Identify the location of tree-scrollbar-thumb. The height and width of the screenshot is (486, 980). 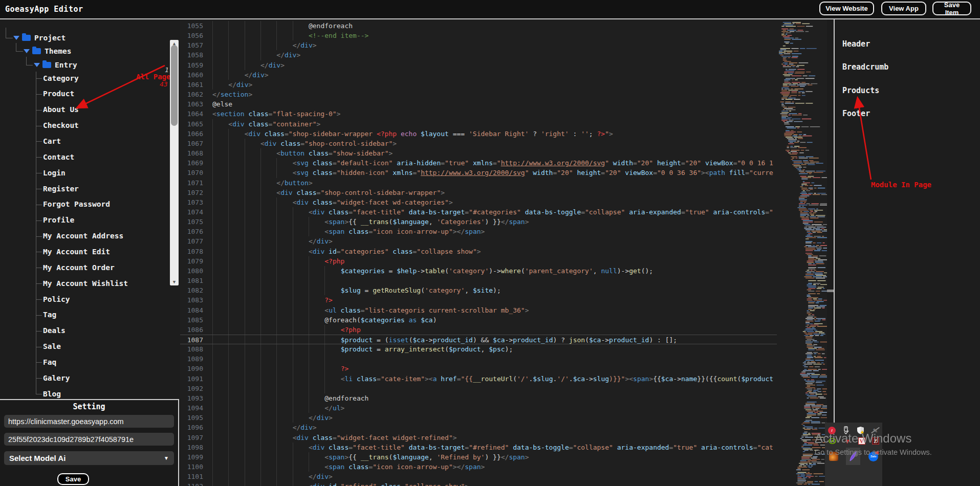
(174, 85).